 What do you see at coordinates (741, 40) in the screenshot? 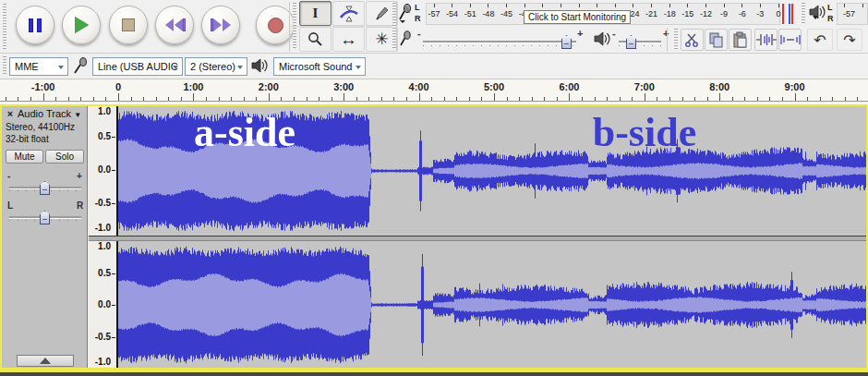
I see `paste-icon` at bounding box center [741, 40].